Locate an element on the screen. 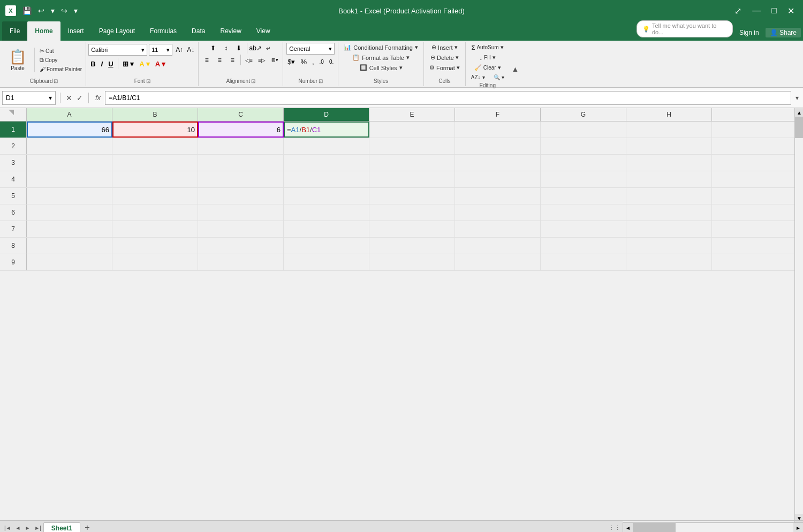  delete-cells-button: ⊖ Delete ▾ is located at coordinates (444, 58).